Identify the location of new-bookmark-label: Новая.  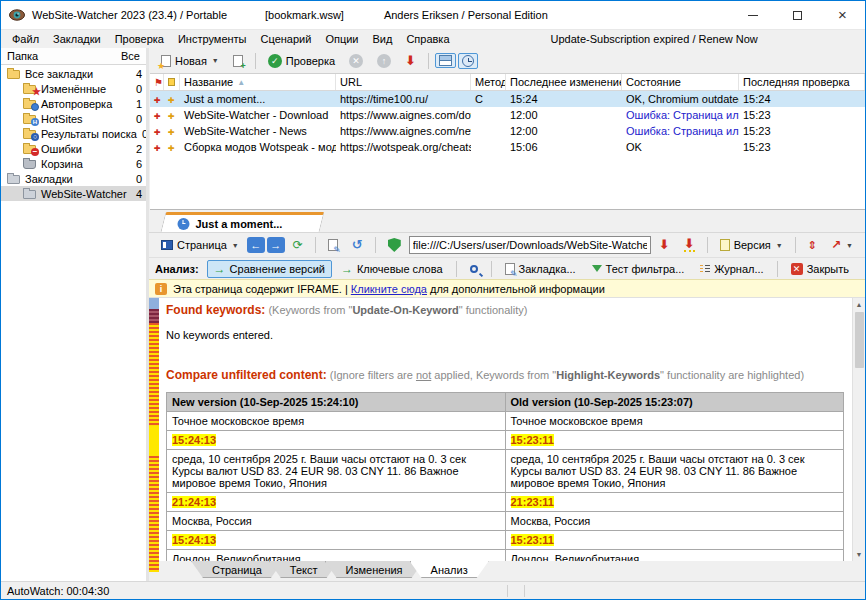
(191, 61).